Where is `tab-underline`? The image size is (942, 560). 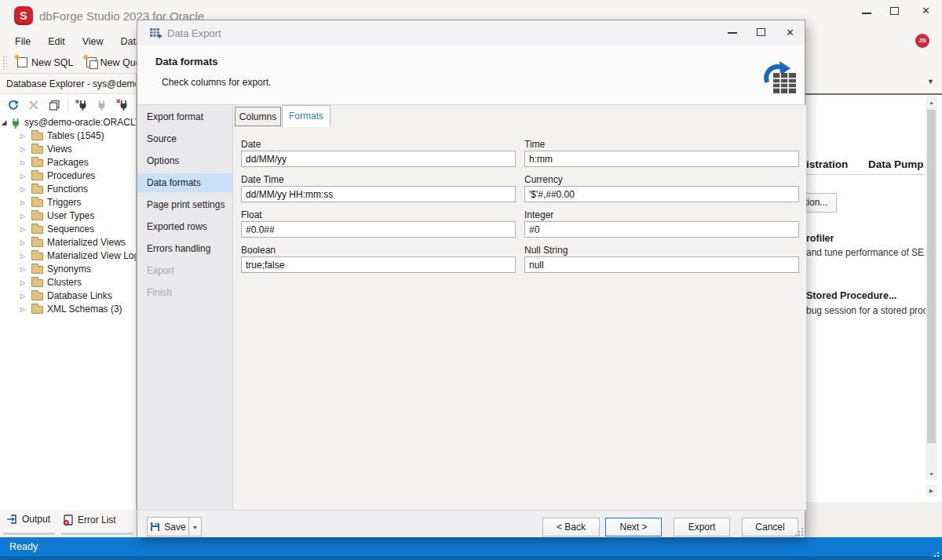 tab-underline is located at coordinates (29, 533).